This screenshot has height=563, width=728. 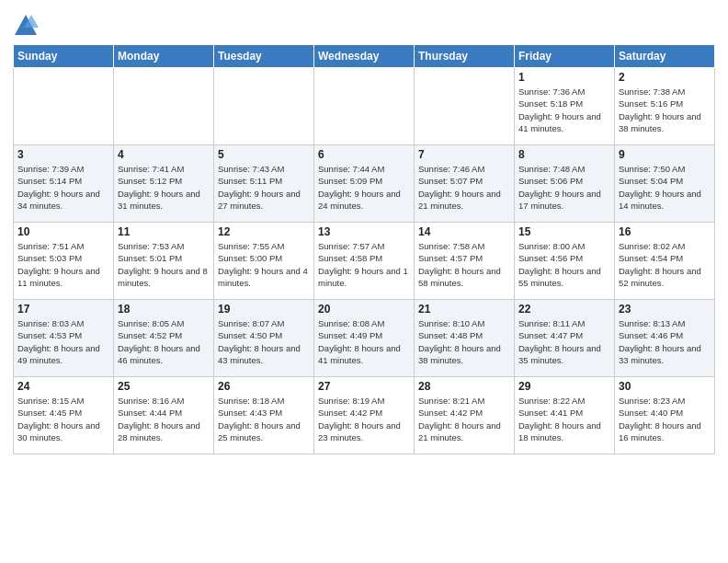 I want to click on day-number: 5, so click(x=264, y=155).